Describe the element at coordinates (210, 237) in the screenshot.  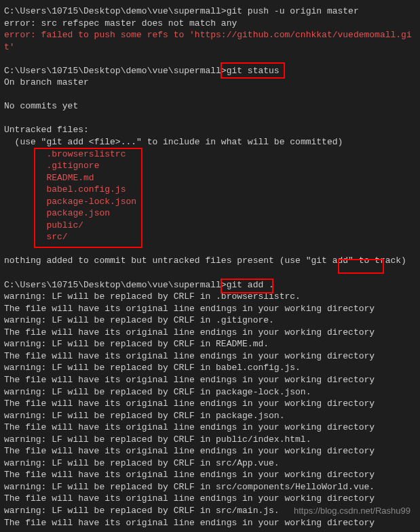
I see `untracked-file: src/` at that location.